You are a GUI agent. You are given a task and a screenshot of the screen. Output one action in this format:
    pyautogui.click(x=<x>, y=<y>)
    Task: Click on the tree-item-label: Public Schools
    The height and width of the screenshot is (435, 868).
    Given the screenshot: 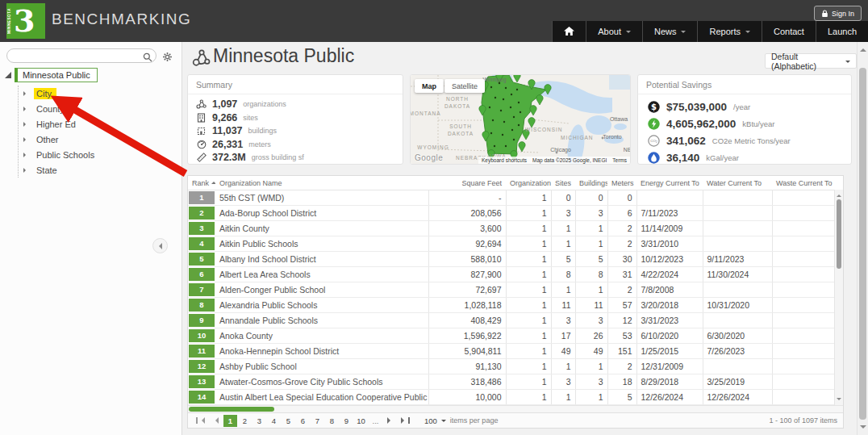 What is the action you would take?
    pyautogui.click(x=66, y=155)
    